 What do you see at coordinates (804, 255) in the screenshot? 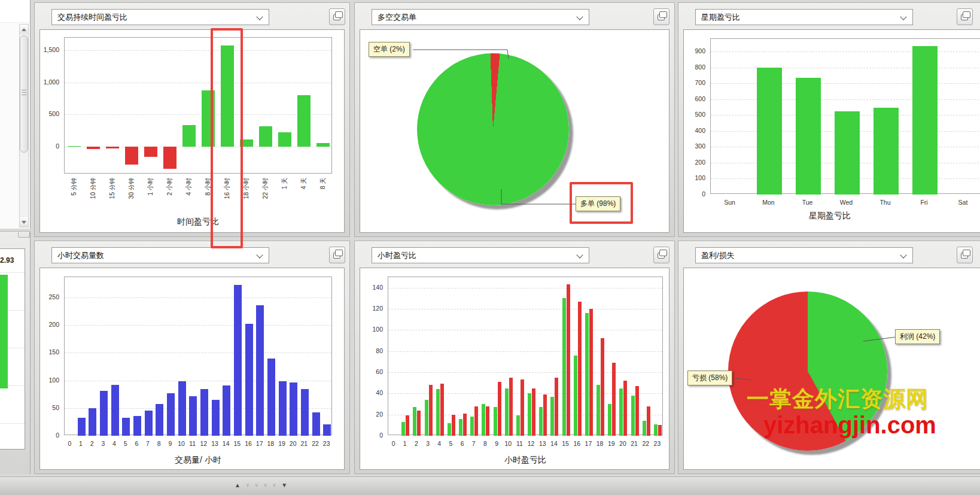
I see `chart-selector-profit-loss: 盈利/损失` at bounding box center [804, 255].